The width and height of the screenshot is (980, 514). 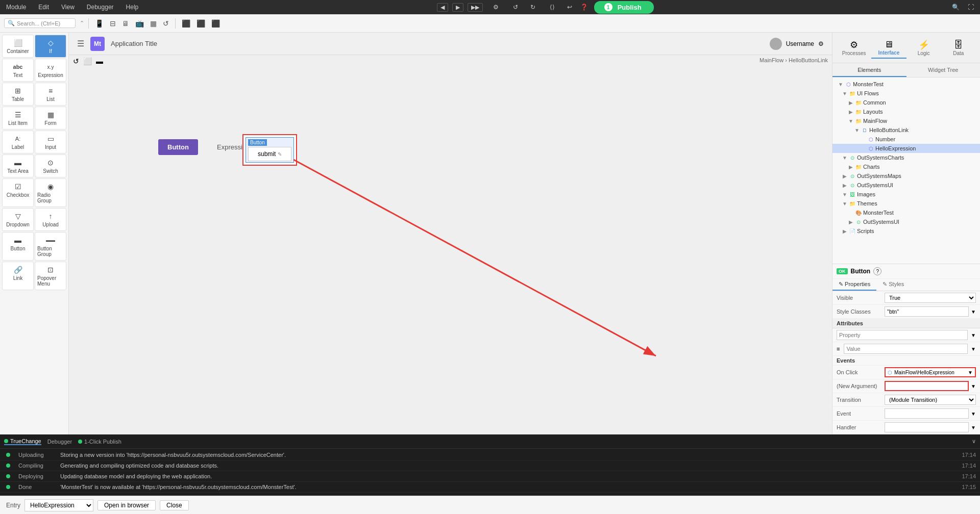 What do you see at coordinates (906, 112) in the screenshot?
I see `tree-item-layouts: ▶ 📁 Layouts` at bounding box center [906, 112].